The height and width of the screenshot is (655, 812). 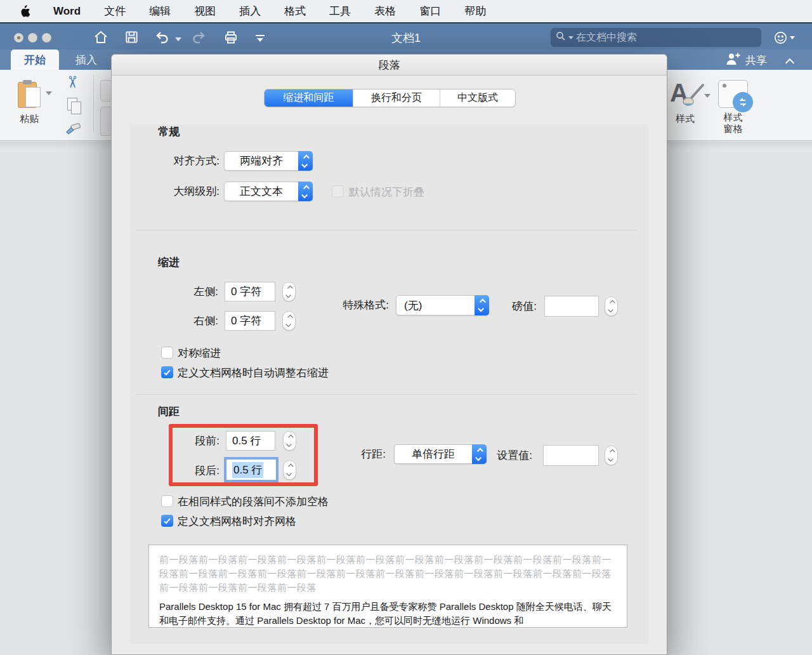 I want to click on special-format-label: 特殊格式:, so click(x=355, y=305).